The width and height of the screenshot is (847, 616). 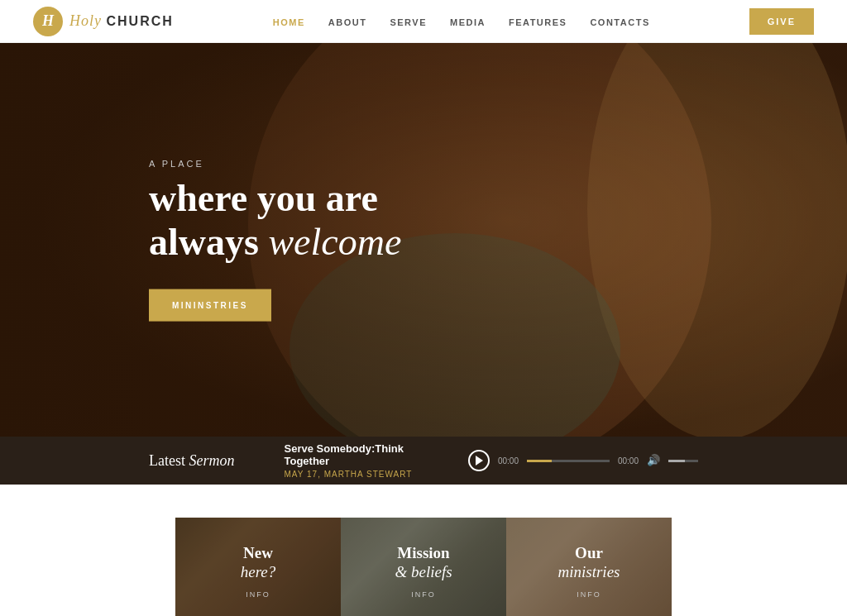 What do you see at coordinates (258, 554) in the screenshot?
I see `card-1-title-line1: New` at bounding box center [258, 554].